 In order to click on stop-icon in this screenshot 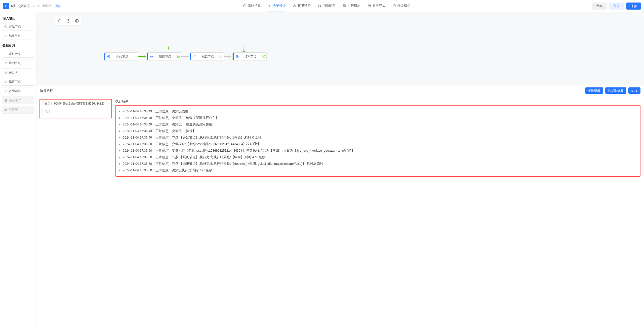, I will do `click(237, 56)`.